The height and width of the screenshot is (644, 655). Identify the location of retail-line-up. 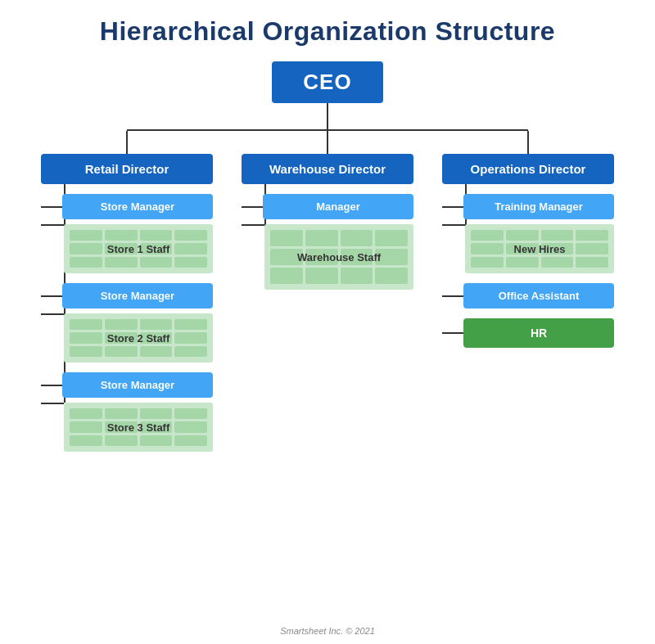
(127, 142).